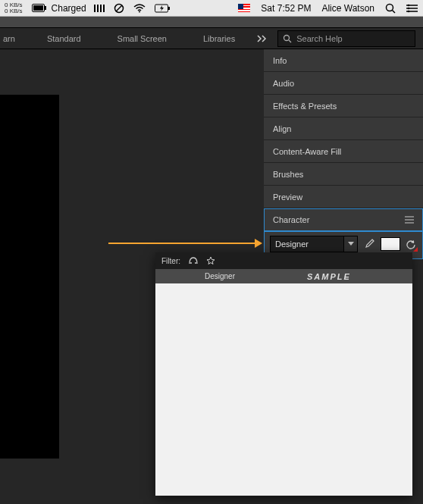  Describe the element at coordinates (343, 129) in the screenshot. I see `panel-align: Align` at that location.